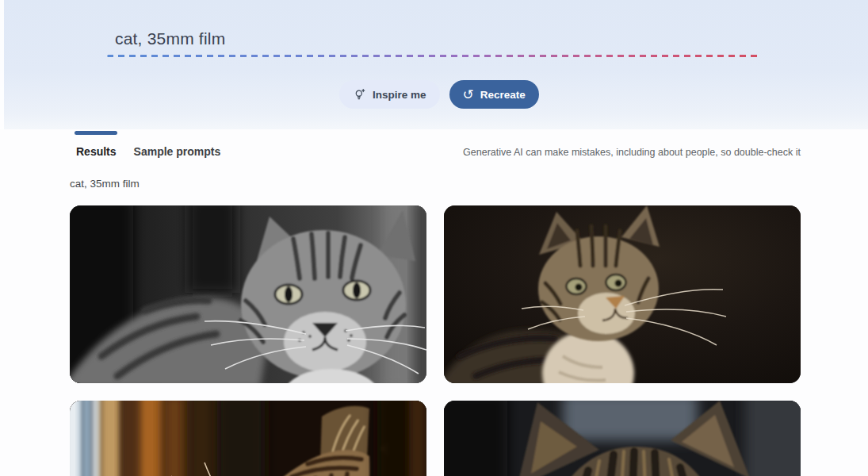 The width and height of the screenshot is (868, 476). I want to click on inspire-me-button: Inspire me, so click(390, 94).